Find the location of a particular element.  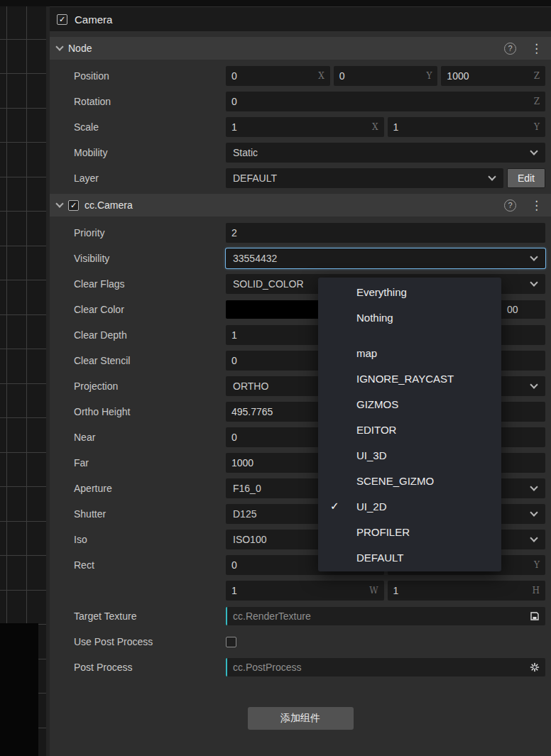

axis-w-suffix: W is located at coordinates (373, 591).